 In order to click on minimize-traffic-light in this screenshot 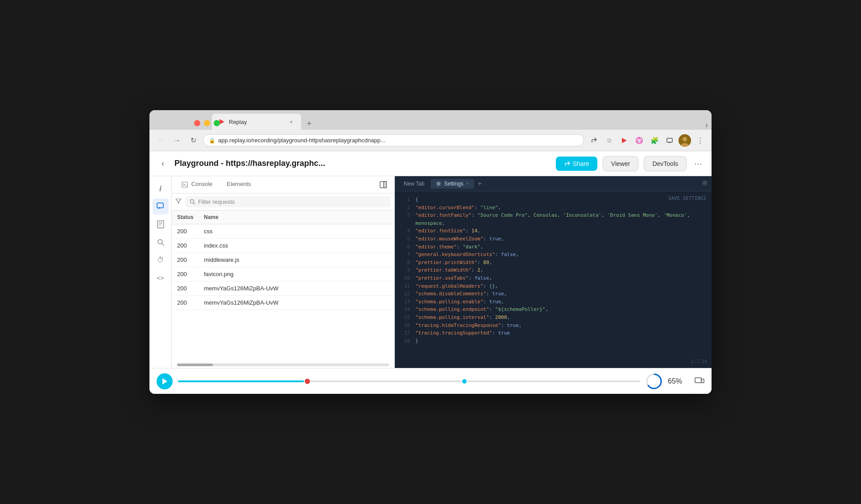, I will do `click(207, 123)`.